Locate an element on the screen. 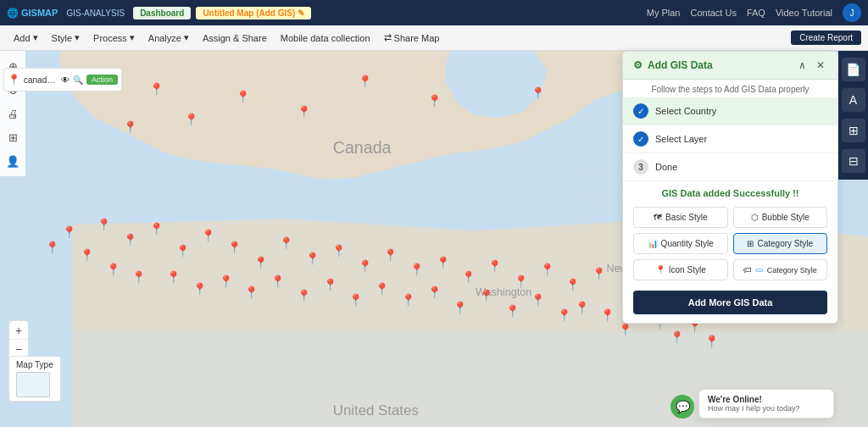 The image size is (868, 427). step-select-layer: ✓ Select Layer is located at coordinates (731, 139).